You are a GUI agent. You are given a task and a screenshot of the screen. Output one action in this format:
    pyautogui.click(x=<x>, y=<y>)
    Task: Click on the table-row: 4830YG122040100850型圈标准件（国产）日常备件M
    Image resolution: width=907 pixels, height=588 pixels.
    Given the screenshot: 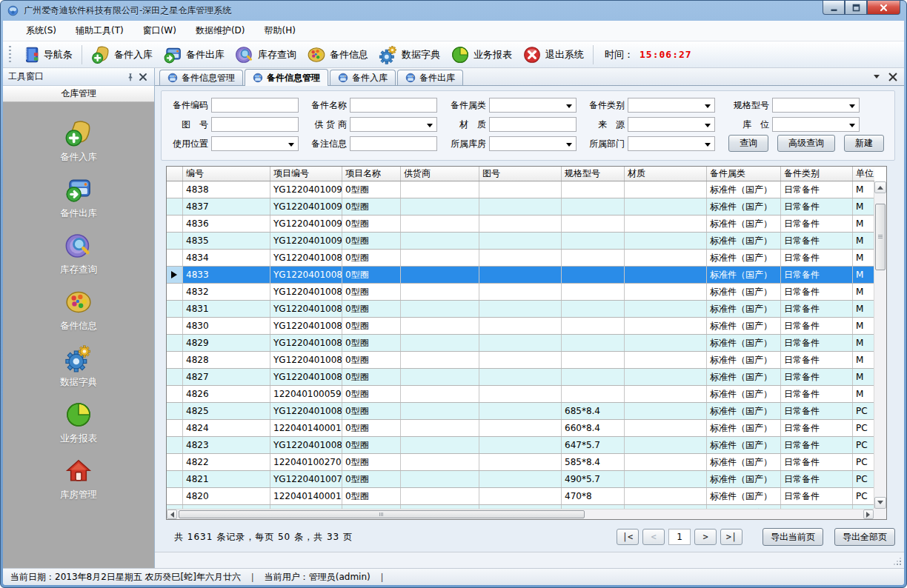 What is the action you would take?
    pyautogui.click(x=520, y=326)
    